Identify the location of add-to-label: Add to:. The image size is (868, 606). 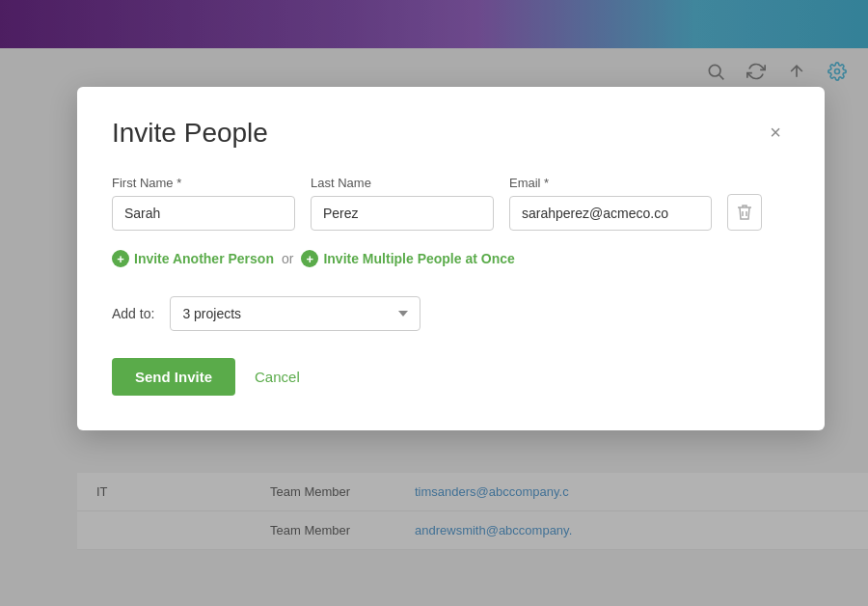
(133, 314).